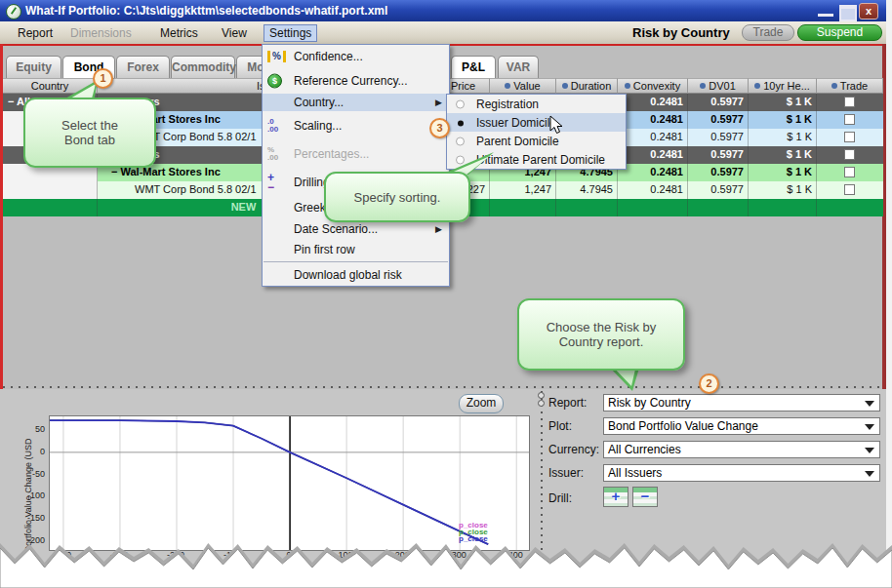  What do you see at coordinates (443, 387) in the screenshot?
I see `horizontal-splitter` at bounding box center [443, 387].